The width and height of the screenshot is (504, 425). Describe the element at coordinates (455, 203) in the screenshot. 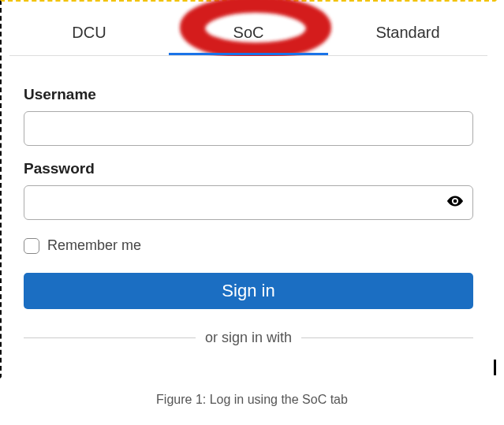

I see `show-password-icon` at that location.